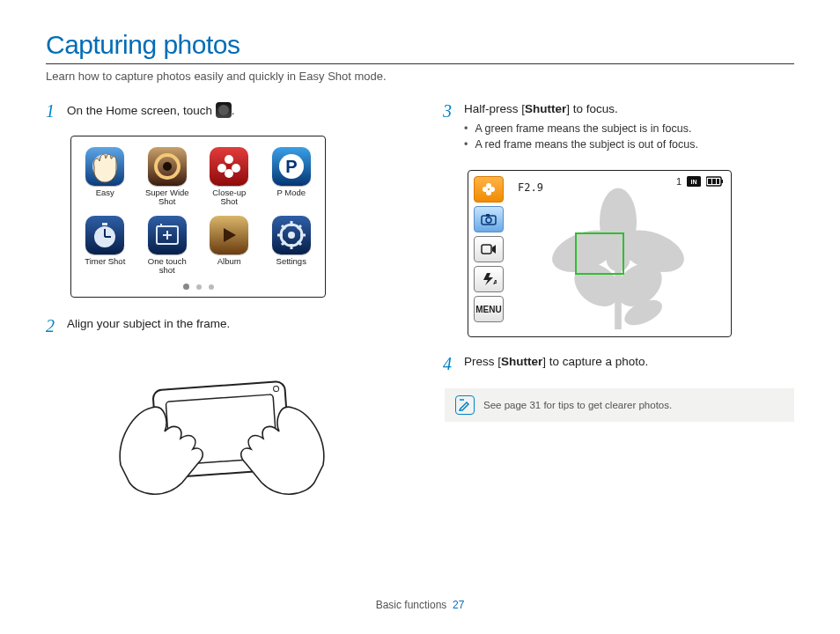 The height and width of the screenshot is (634, 840). What do you see at coordinates (465, 405) in the screenshot?
I see `note-icon` at bounding box center [465, 405].